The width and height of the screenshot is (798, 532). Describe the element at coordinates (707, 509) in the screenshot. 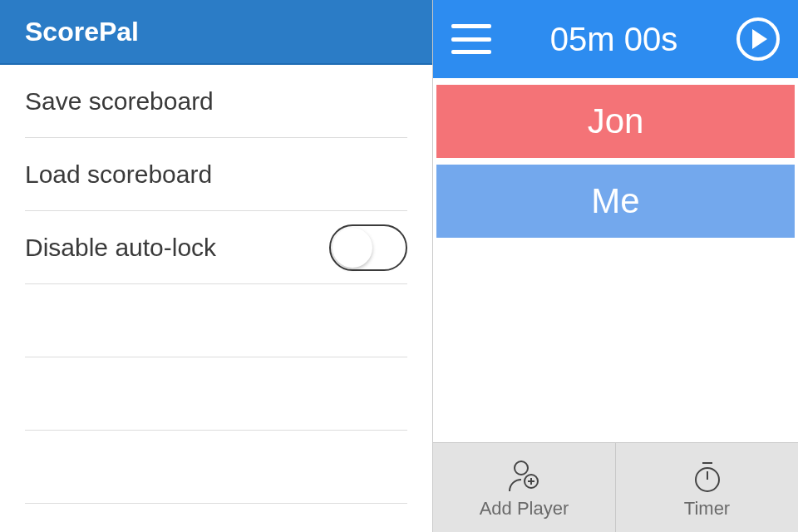

I see `timer-label: Timer` at that location.